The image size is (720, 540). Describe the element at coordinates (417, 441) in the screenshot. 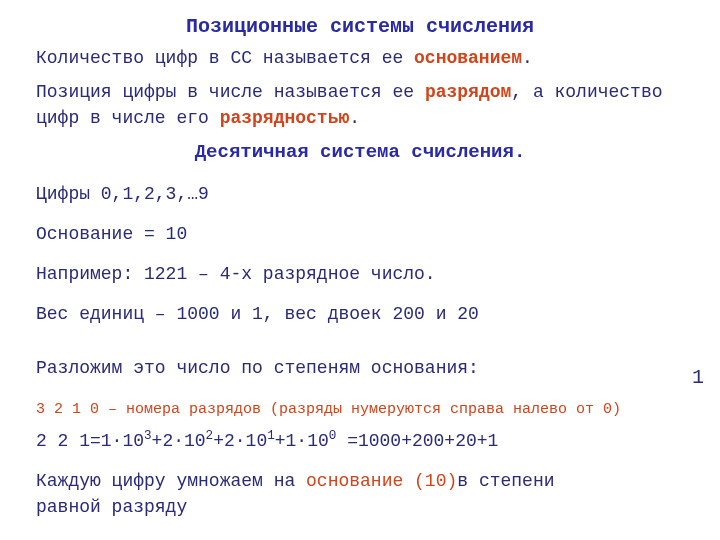

I see `text-segment: =1000+200+20+1` at that location.